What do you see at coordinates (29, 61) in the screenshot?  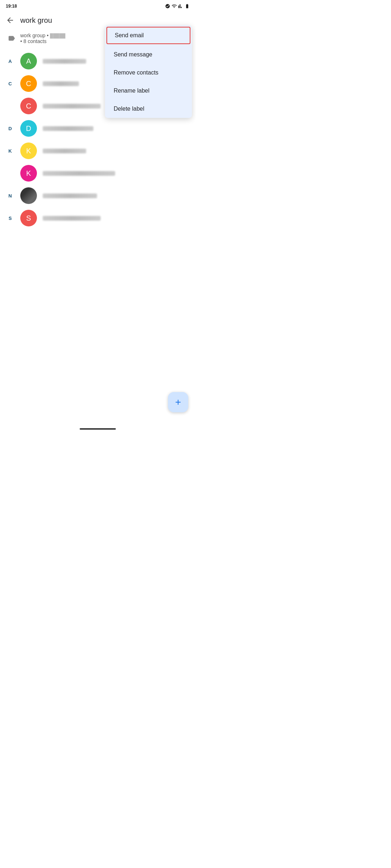 I see `avatar: A` at bounding box center [29, 61].